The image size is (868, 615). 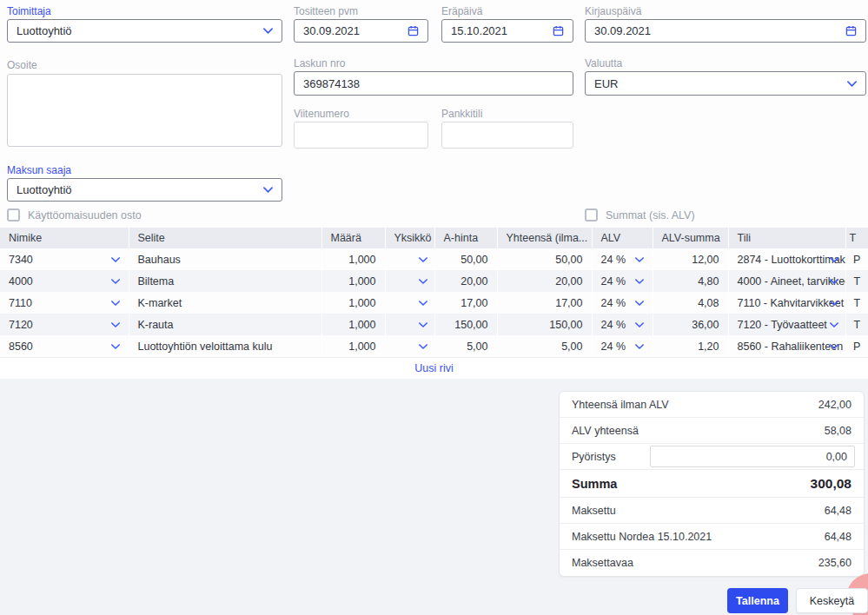 I want to click on new-row-link: Uusi rivi, so click(x=434, y=368).